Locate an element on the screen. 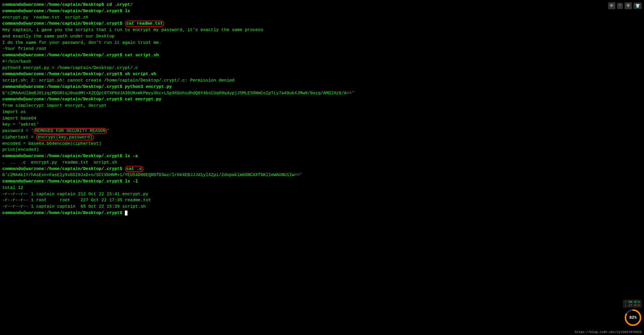 This screenshot has width=644, height=335. output-readme-4: -Your friend root is located at coordinates (24, 49).